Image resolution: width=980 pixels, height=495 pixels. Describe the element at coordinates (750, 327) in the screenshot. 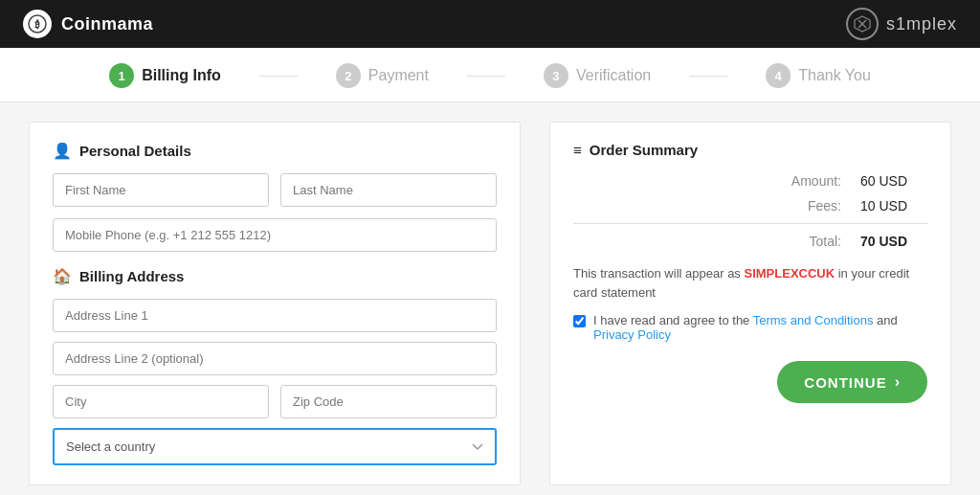

I see `agree-row: I have read and agree to the Terms and C…` at that location.